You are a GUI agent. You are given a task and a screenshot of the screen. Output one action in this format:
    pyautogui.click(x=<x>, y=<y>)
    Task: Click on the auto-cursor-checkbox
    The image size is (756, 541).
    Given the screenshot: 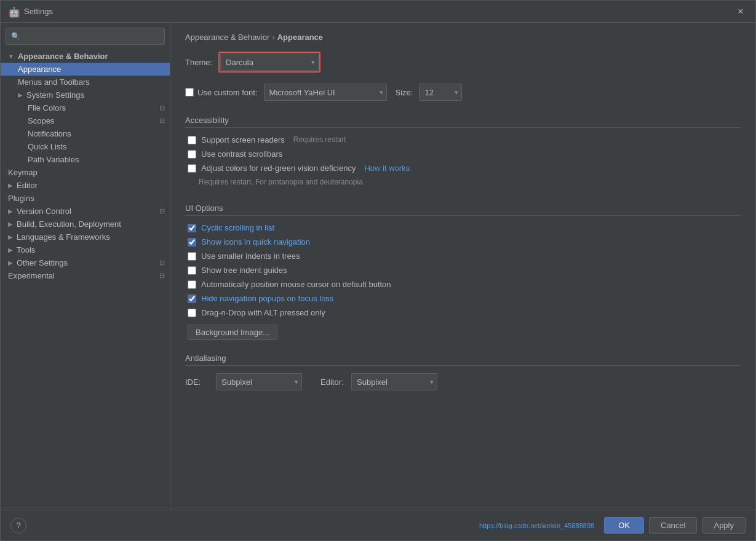 What is the action you would take?
    pyautogui.click(x=192, y=285)
    